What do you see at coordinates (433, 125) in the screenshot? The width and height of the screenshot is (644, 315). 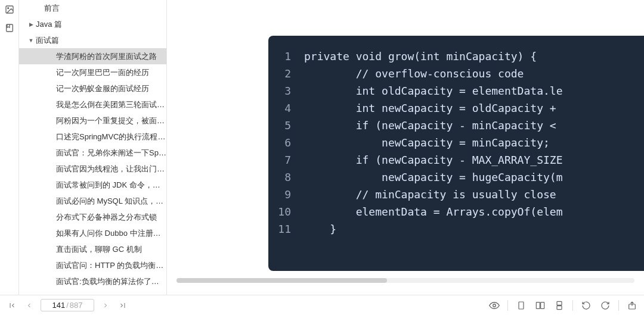 I see `code-text: if (newCapacity - minCapacity <` at bounding box center [433, 125].